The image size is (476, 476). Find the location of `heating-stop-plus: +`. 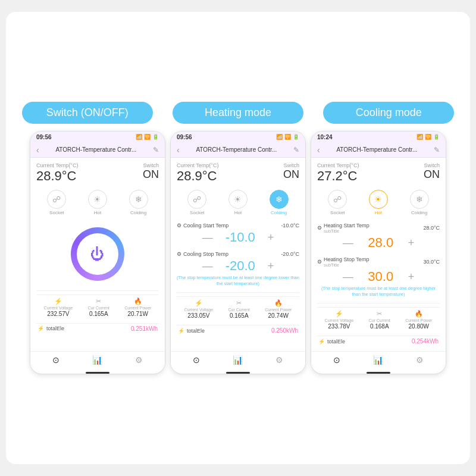

heating-stop-plus: + is located at coordinates (412, 277).